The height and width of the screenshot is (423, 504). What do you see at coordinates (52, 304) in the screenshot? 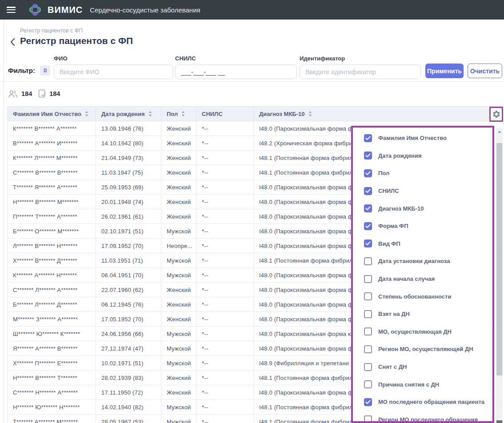
I see `cell-fio: Б******* Л******* Д*******` at bounding box center [52, 304].